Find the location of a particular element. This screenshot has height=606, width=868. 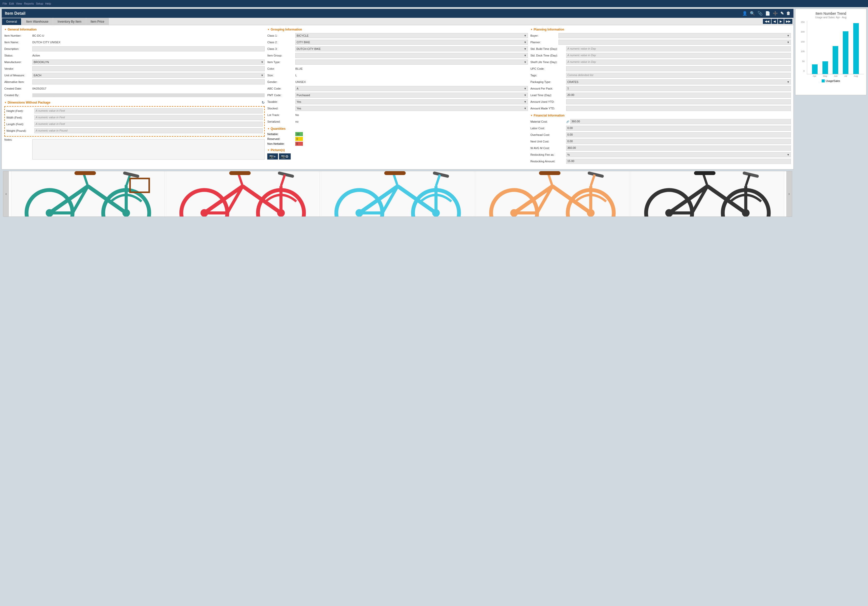

menu-help: Help is located at coordinates (48, 3).